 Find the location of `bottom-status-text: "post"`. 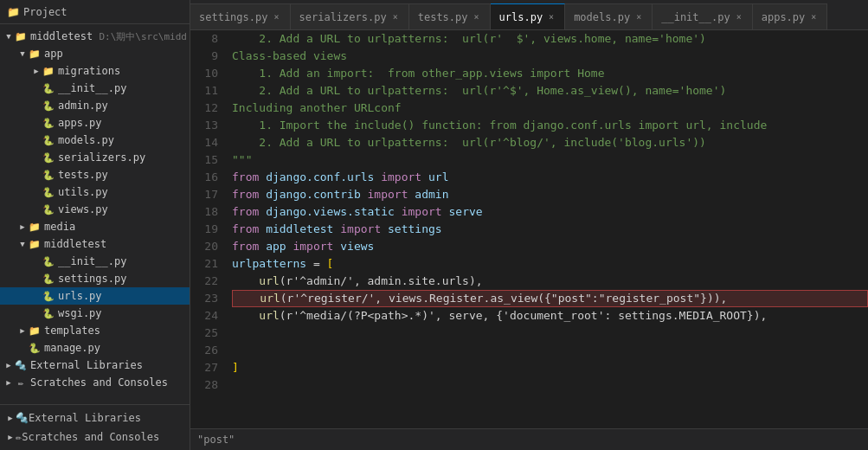

bottom-status-text: "post" is located at coordinates (216, 440).